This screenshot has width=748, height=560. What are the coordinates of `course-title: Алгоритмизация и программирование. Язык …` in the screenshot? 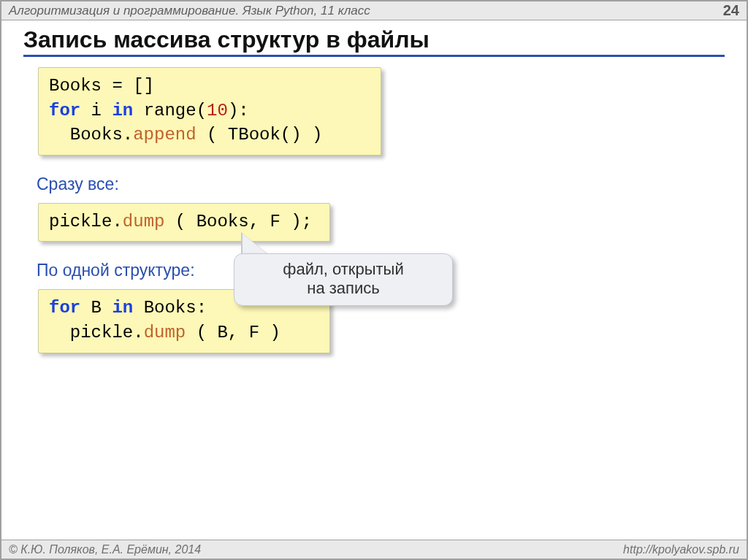 It's located at (190, 11).